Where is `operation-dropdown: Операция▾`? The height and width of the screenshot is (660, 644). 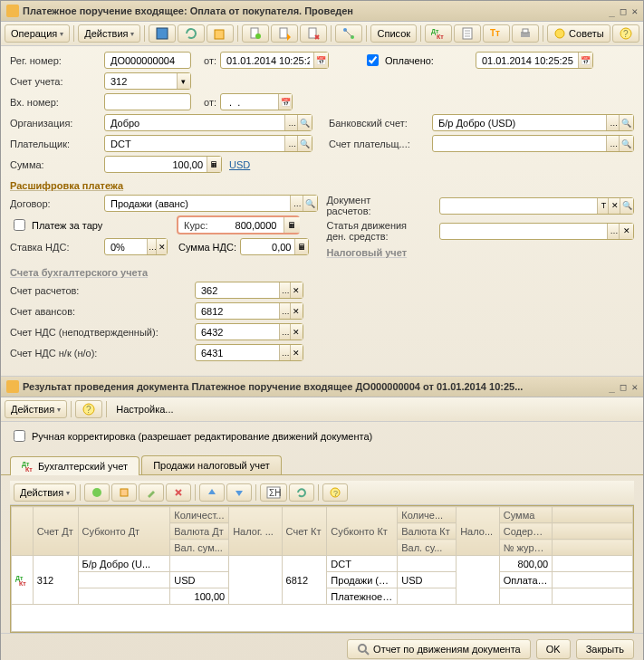 operation-dropdown: Операция▾ is located at coordinates (37, 33).